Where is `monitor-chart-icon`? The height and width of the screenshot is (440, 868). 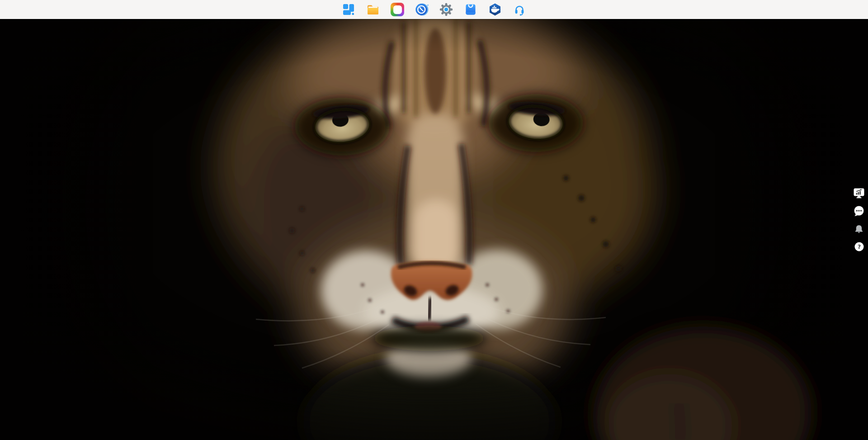 monitor-chart-icon is located at coordinates (859, 193).